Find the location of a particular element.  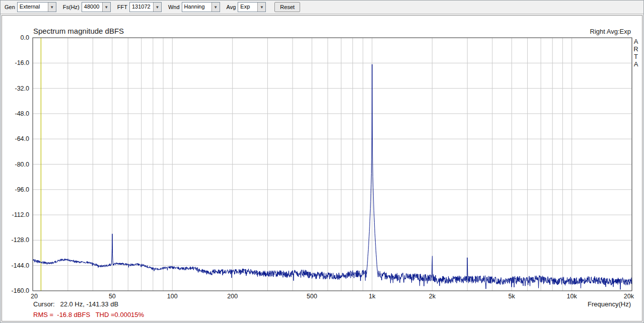

cursor-readout: Cursor: 22.0 Hz, -141.33 dB is located at coordinates (76, 304).